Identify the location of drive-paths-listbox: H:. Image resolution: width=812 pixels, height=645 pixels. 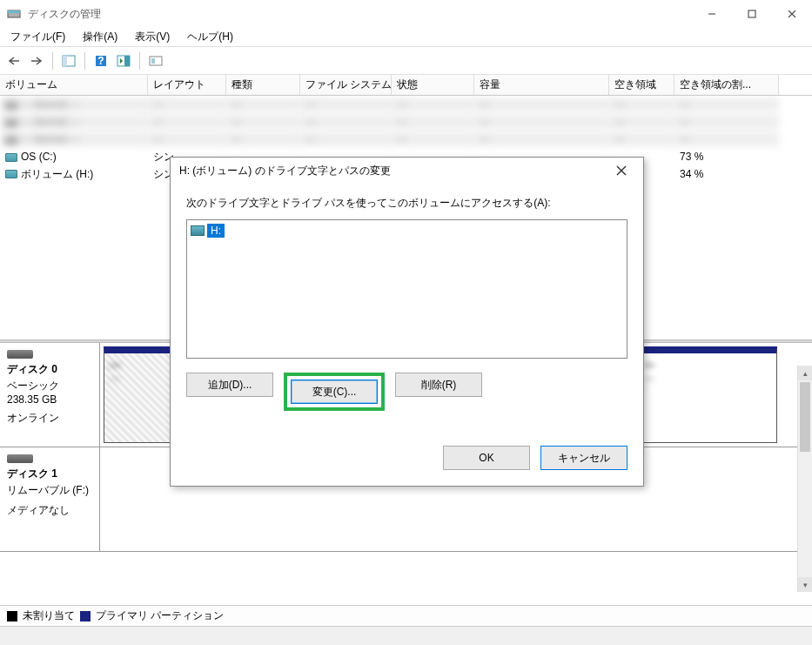
(407, 289).